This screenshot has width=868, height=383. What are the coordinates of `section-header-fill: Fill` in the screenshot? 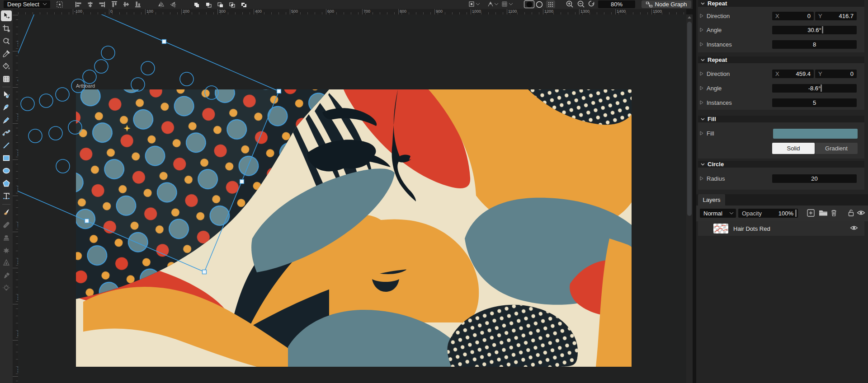 It's located at (781, 119).